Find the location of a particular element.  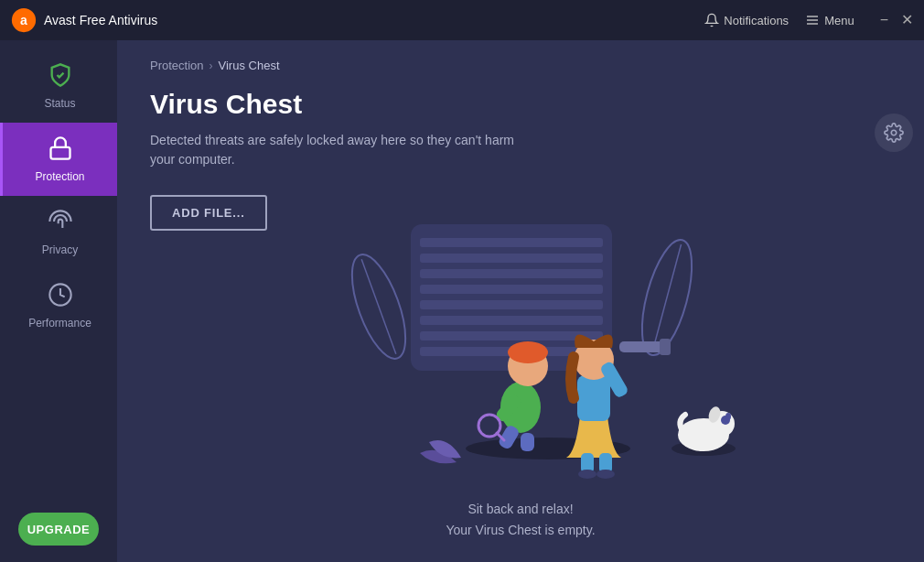

settings-button is located at coordinates (894, 133).